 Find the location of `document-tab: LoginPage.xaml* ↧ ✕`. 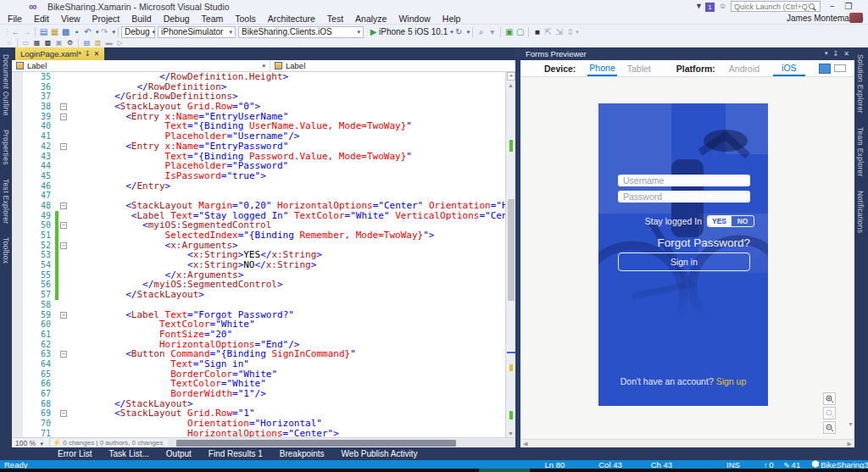

document-tab: LoginPage.xaml* ↧ ✕ is located at coordinates (59, 54).